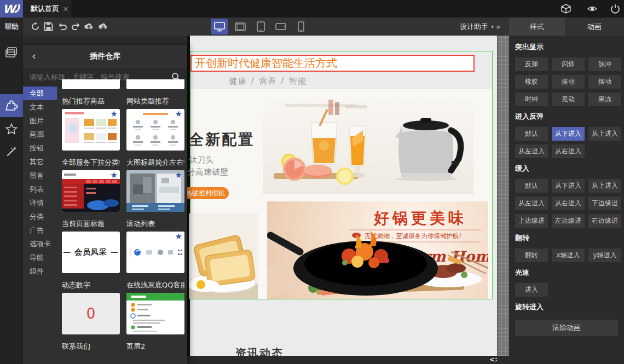 The height and width of the screenshot is (364, 624). I want to click on anim-button: 左边缘进, so click(568, 221).